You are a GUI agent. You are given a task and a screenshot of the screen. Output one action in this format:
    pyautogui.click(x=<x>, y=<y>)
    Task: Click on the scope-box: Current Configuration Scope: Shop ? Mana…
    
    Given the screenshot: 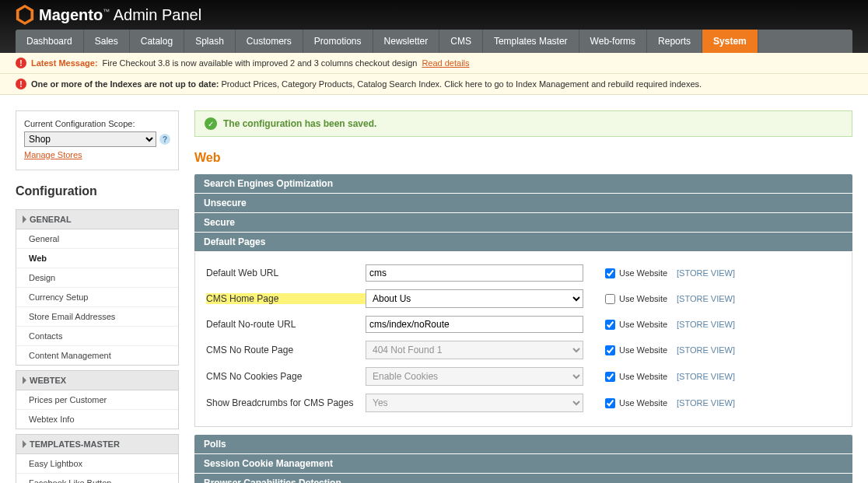 What is the action you would take?
    pyautogui.click(x=97, y=140)
    